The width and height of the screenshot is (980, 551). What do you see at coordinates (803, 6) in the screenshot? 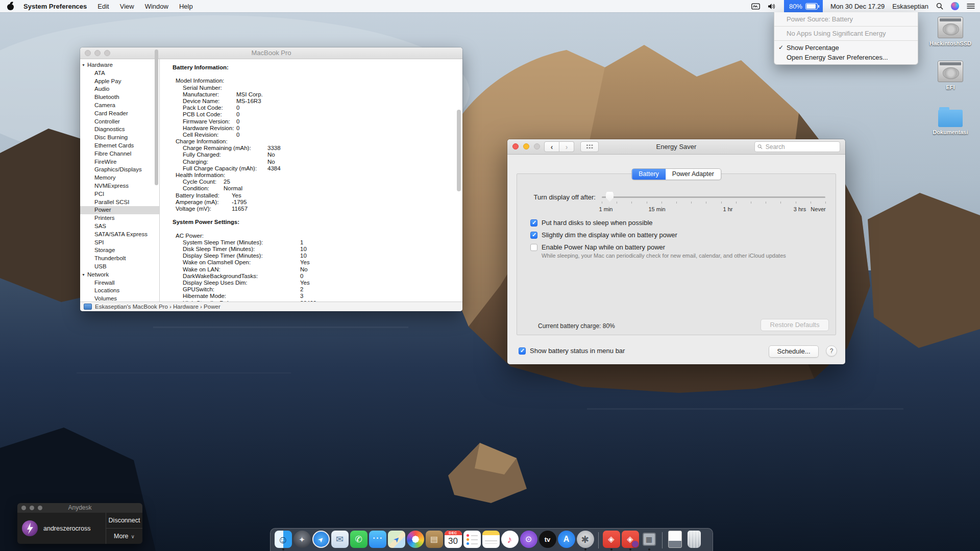
I see `battery-menu-extra: 80%` at bounding box center [803, 6].